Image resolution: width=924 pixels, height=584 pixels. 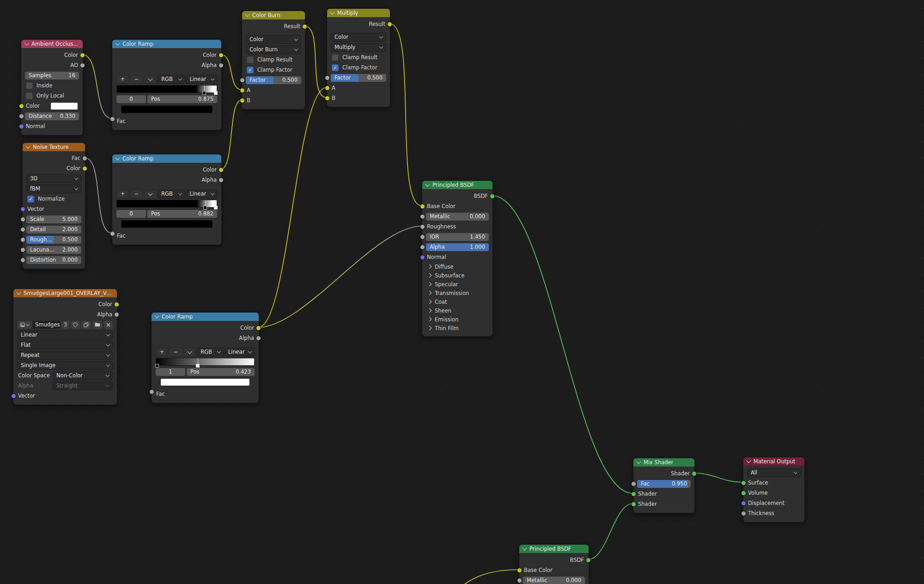 What do you see at coordinates (46, 325) in the screenshot?
I see `image-name-field: SmudgesLa...` at bounding box center [46, 325].